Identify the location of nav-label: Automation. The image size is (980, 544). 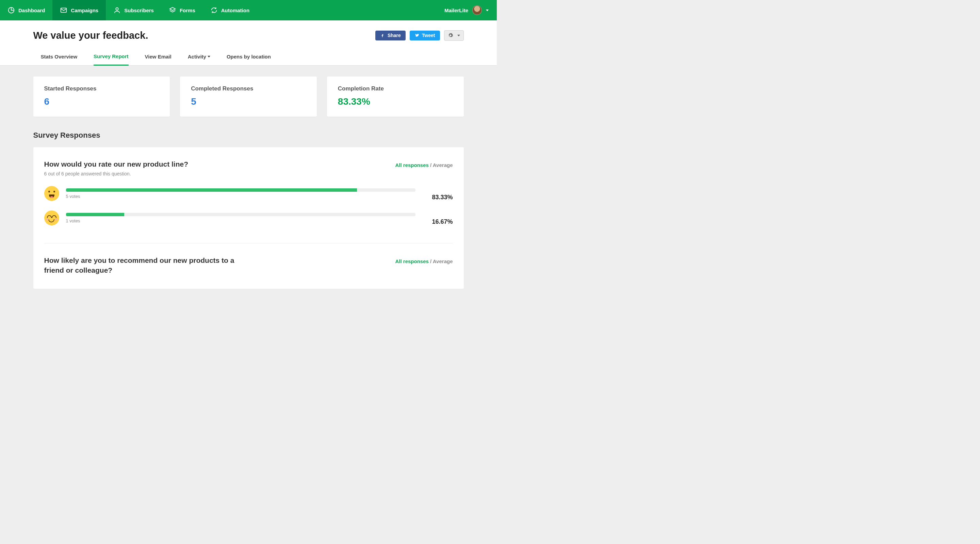
(235, 11).